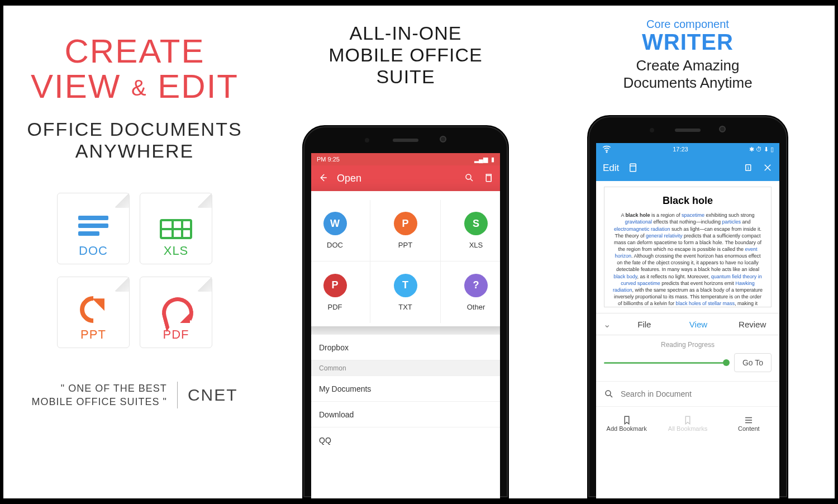  Describe the element at coordinates (752, 324) in the screenshot. I see `tab-review: Review` at that location.